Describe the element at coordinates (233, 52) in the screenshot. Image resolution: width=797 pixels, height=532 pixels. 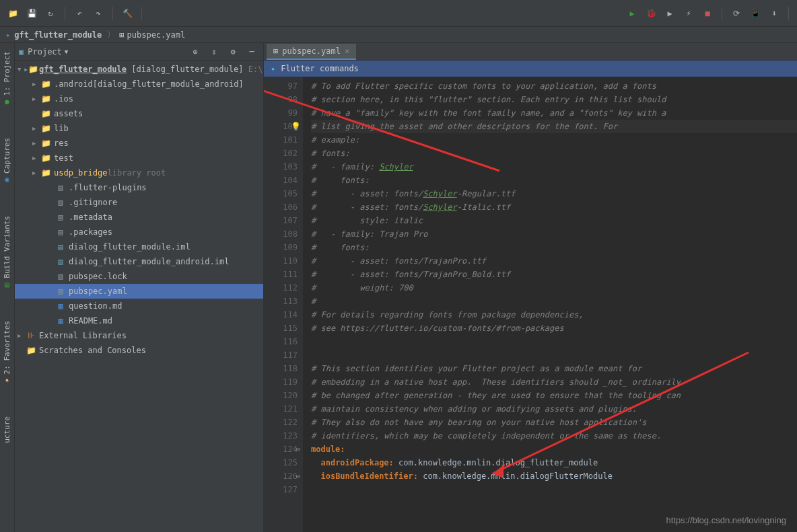
I see `settings-icon: ⚙` at that location.